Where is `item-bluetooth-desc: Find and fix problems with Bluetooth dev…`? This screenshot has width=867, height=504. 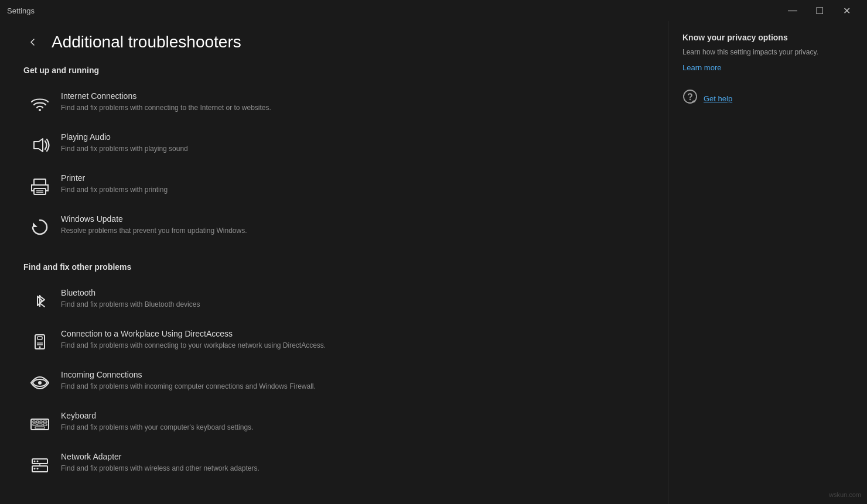 item-bluetooth-desc: Find and fix problems with Bluetooth dev… is located at coordinates (350, 304).